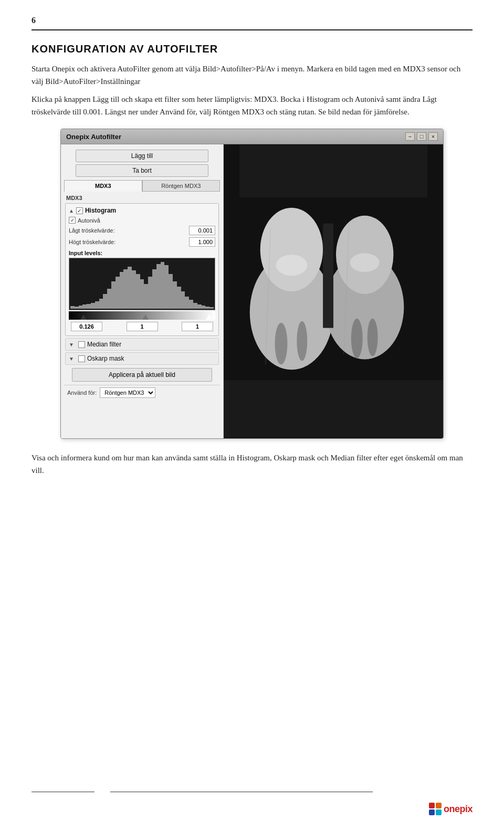 This screenshot has height=831, width=504. Describe the element at coordinates (71, 211) in the screenshot. I see `collapse-arrow-icon: ▲` at that location.